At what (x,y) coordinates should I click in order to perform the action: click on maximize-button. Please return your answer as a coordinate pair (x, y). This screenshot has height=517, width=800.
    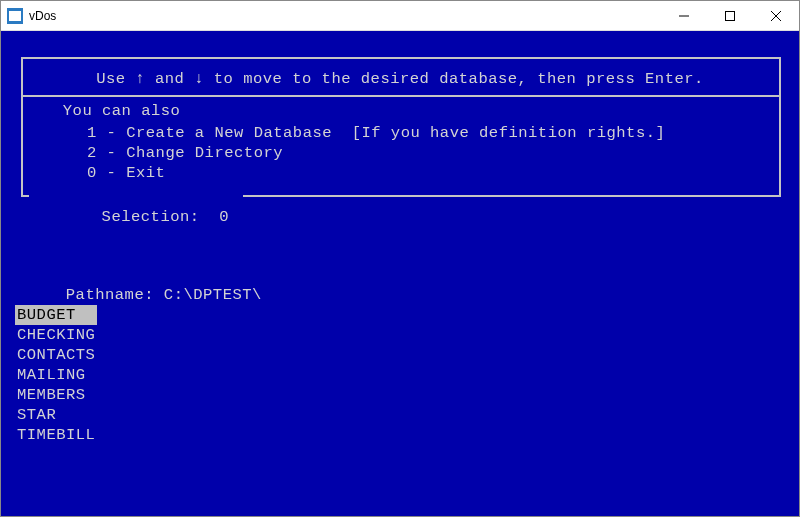
    Looking at the image, I should click on (730, 16).